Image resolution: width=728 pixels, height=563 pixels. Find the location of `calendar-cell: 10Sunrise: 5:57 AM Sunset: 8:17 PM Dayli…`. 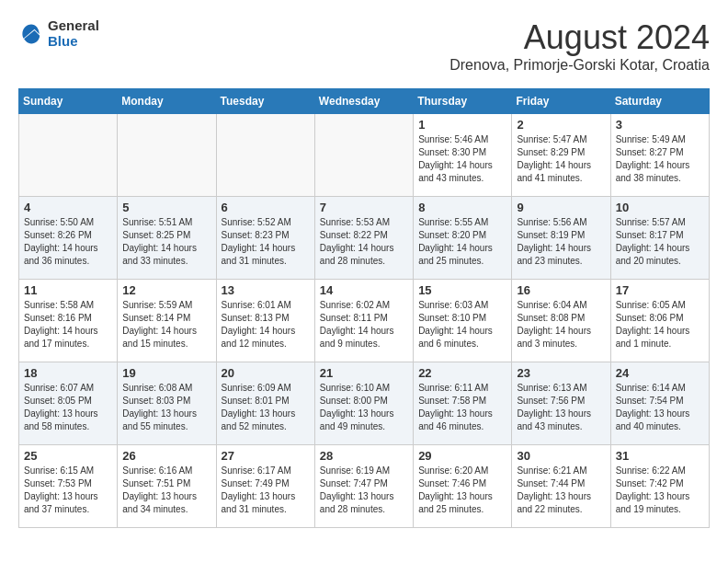

calendar-cell: 10Sunrise: 5:57 AM Sunset: 8:17 PM Dayli… is located at coordinates (660, 238).